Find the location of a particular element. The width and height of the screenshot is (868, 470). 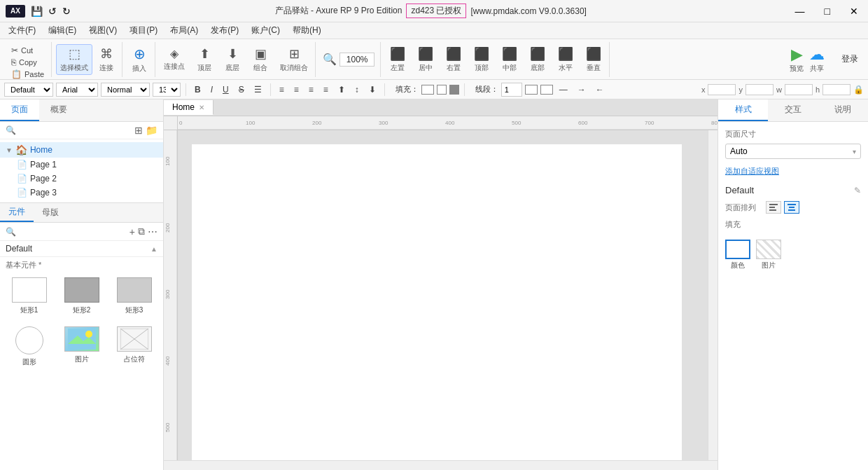

widget-circle: 圆形 is located at coordinates (29, 347).